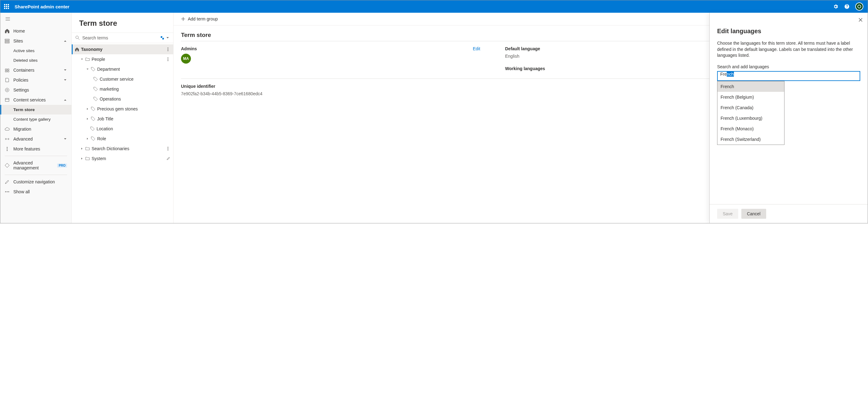 The image size is (868, 399). Describe the element at coordinates (754, 214) in the screenshot. I see `cancel-button: Cancel` at that location.